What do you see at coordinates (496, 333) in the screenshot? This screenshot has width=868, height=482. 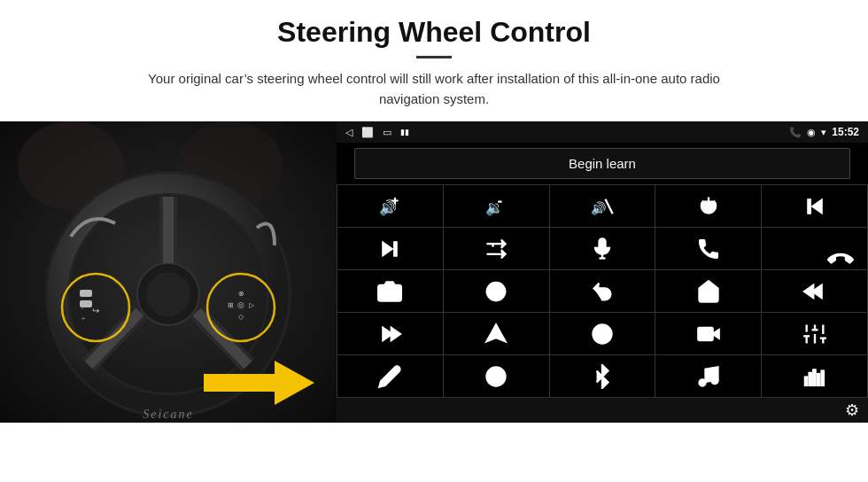 I see `nav-button` at bounding box center [496, 333].